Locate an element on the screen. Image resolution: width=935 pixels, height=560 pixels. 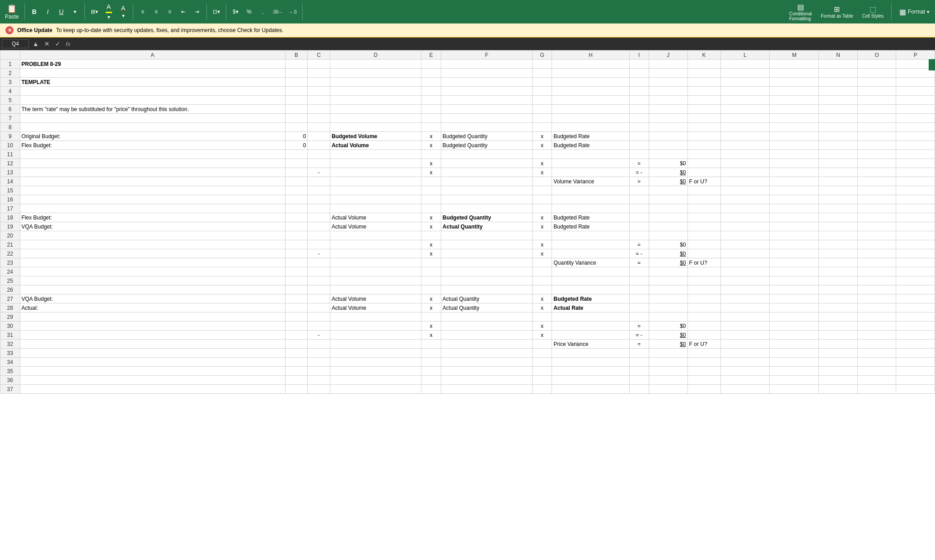
cell-L20 is located at coordinates (745, 236).